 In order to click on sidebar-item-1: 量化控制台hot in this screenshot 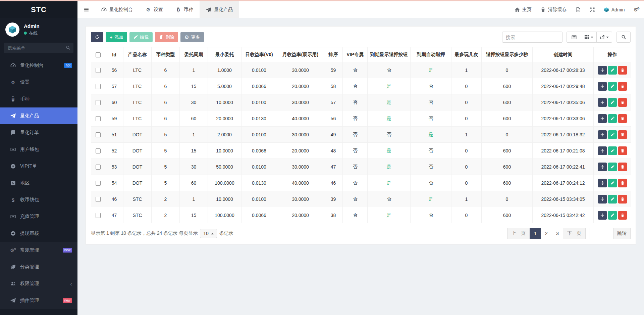, I will do `click(39, 65)`.